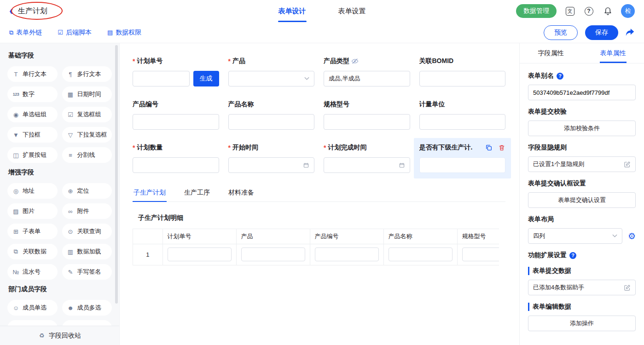 Image resolution: width=644 pixels, height=345 pixels. I want to click on tab-sub-production-plan: 子生产计划, so click(150, 193).